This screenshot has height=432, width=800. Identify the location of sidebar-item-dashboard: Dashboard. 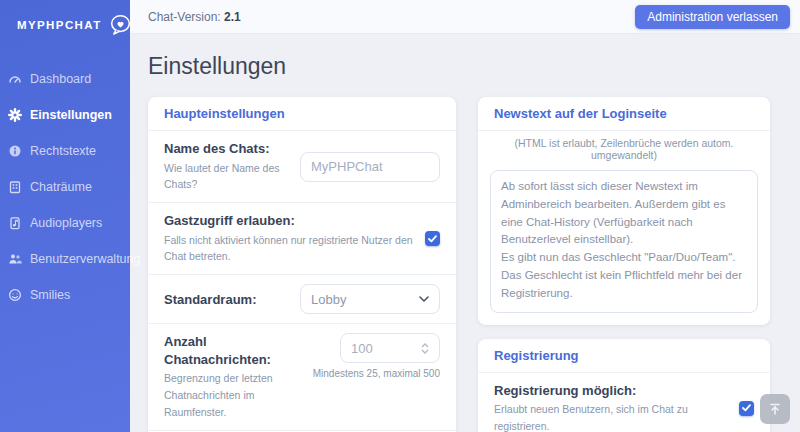
(65, 79).